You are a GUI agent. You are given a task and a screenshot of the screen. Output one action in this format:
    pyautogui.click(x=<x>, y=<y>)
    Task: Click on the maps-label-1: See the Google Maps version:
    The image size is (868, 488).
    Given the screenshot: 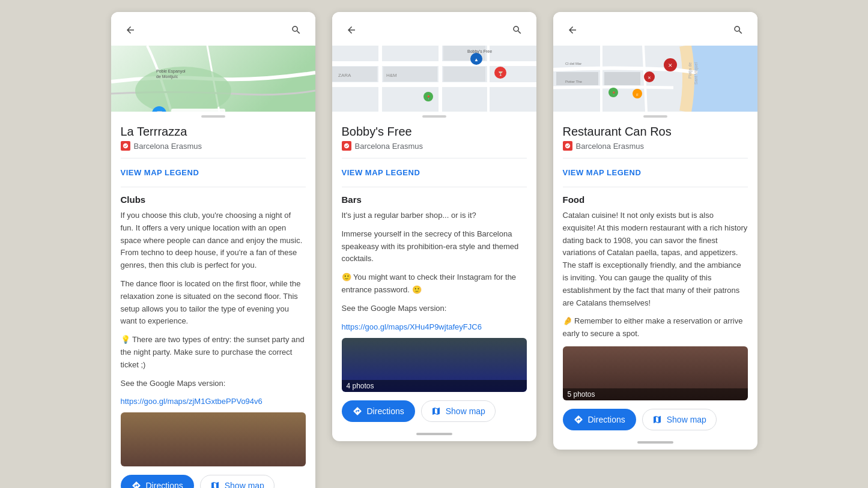 What is the action you would take?
    pyautogui.click(x=213, y=384)
    